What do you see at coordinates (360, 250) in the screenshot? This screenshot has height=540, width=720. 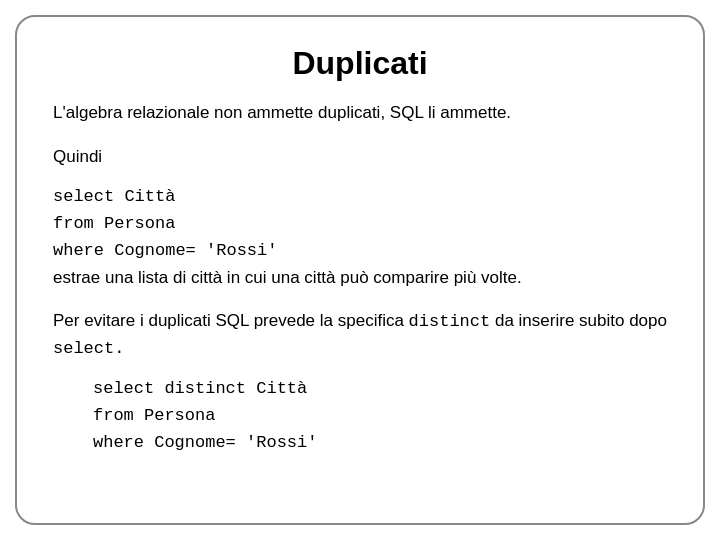 I see `code-line-1-3: where Cognome= 'Rossi'` at bounding box center [360, 250].